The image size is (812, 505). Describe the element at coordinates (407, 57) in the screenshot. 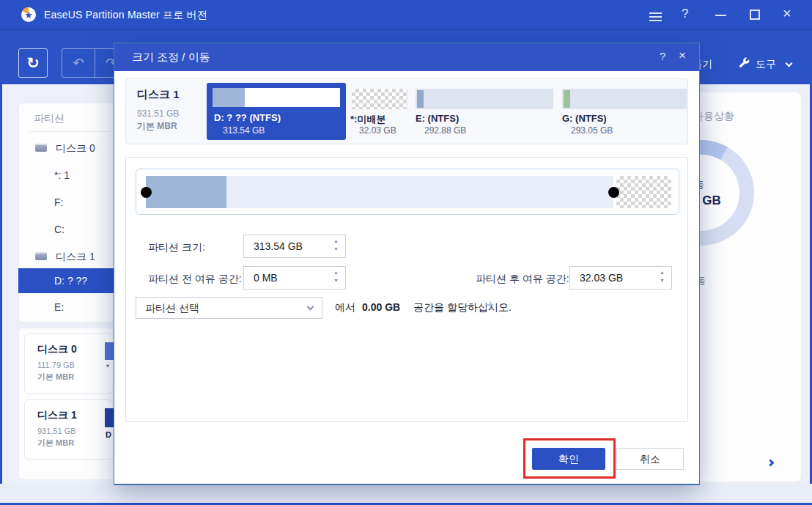

I see `dialog-header: 크기 조정 / 이동 ? ×` at that location.